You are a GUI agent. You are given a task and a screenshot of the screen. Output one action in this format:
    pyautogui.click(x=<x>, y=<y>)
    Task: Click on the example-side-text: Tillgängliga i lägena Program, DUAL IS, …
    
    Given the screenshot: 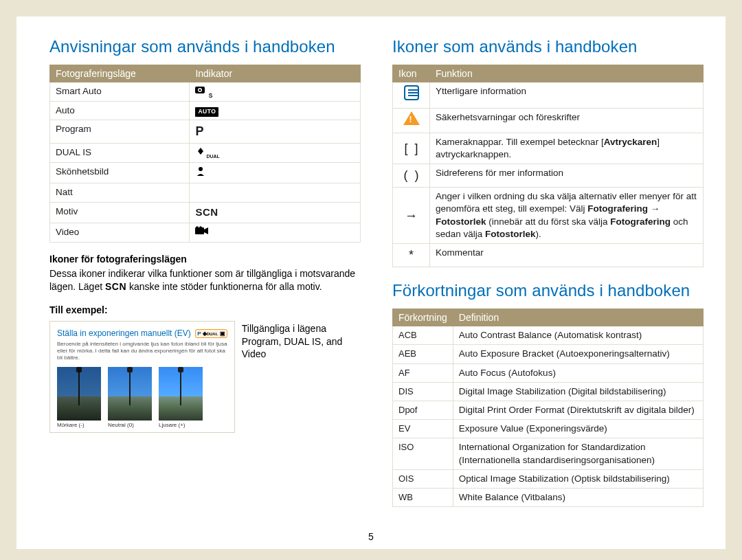 What is the action you would take?
    pyautogui.click(x=301, y=377)
    